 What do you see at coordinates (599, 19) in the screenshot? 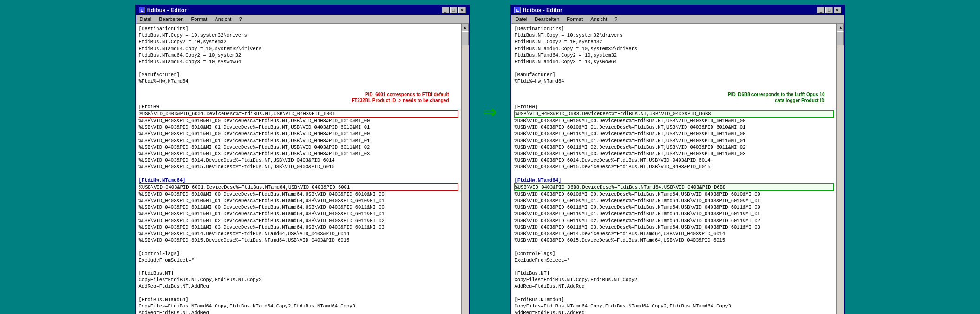
I see `menu-ansicht-right: Ansicht` at bounding box center [599, 19].